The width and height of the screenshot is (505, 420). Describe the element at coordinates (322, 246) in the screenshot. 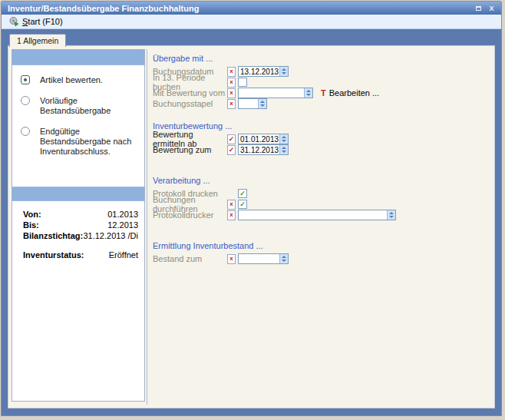

I see `section-title-ermittlung: Ermittlung Inventurbestand ...` at that location.